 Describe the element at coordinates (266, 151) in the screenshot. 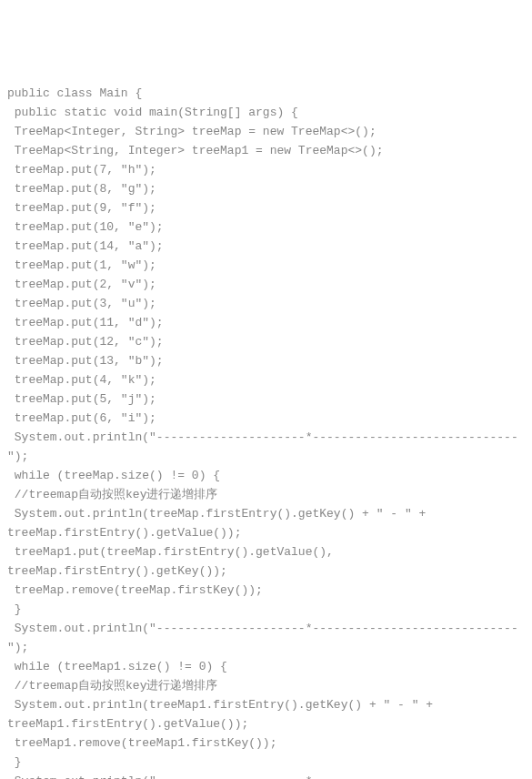

I see `code-line: TreeMap<String, Integer> treeMap1 = new …` at that location.